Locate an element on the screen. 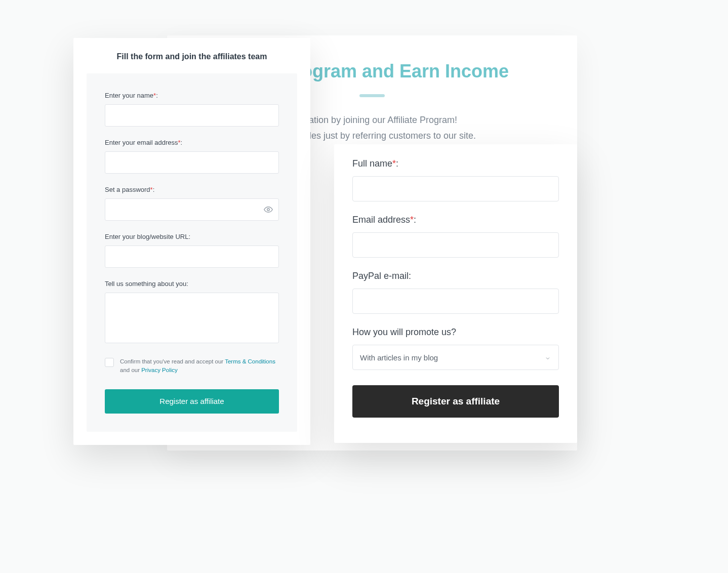 This screenshot has height=573, width=728. password-field-group: Set a password*: is located at coordinates (192, 203).